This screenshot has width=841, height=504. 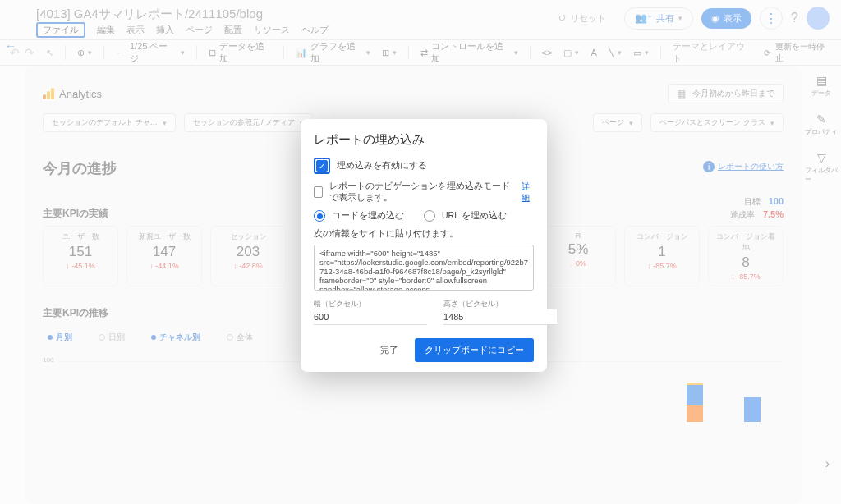 I want to click on copy-button: クリップボードにコピー, so click(x=475, y=350).